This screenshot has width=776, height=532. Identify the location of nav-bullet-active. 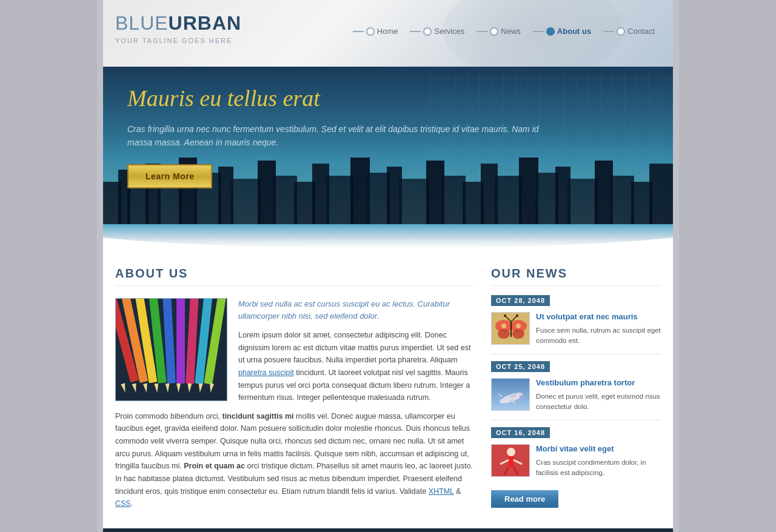
(550, 32).